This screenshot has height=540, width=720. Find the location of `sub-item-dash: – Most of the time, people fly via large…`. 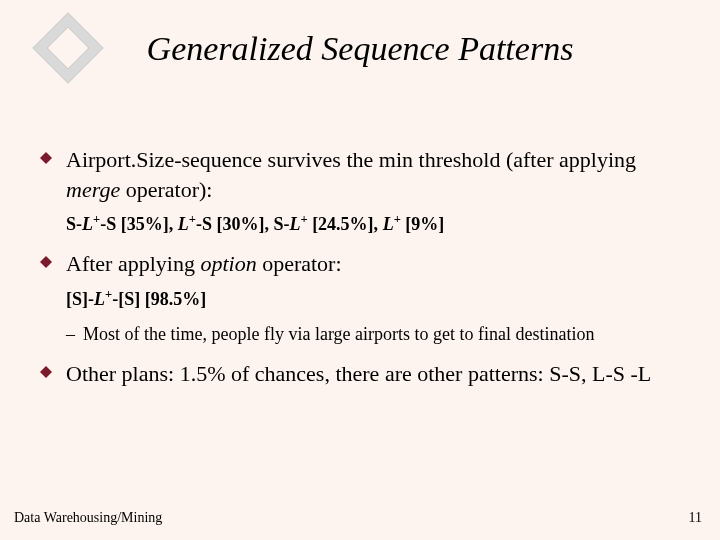

sub-item-dash: – Most of the time, people fly via large… is located at coordinates (373, 334).